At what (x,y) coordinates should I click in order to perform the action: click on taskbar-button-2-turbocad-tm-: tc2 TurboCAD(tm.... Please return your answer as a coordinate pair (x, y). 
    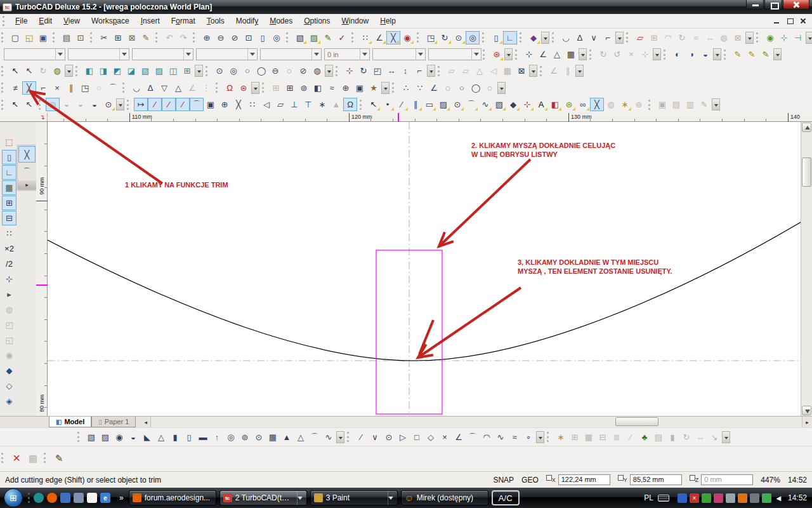
    Looking at the image, I should click on (263, 498).